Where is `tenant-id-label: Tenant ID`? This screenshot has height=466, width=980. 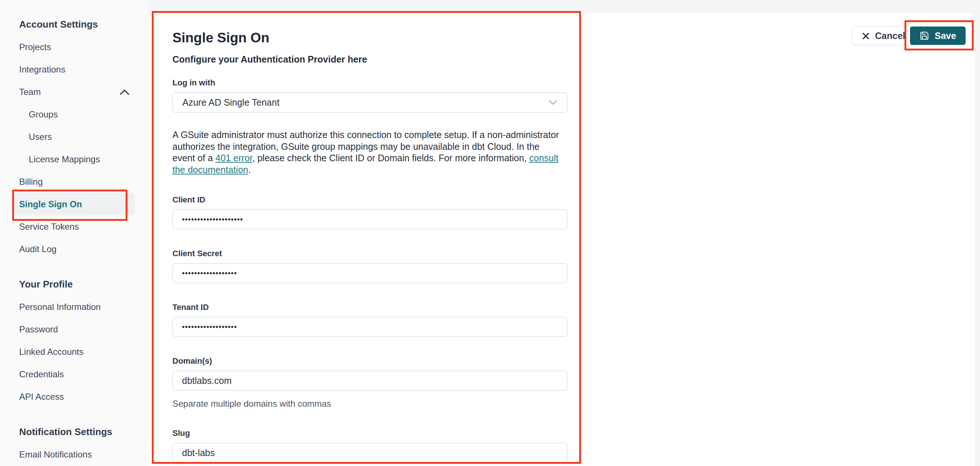 tenant-id-label: Tenant ID is located at coordinates (370, 307).